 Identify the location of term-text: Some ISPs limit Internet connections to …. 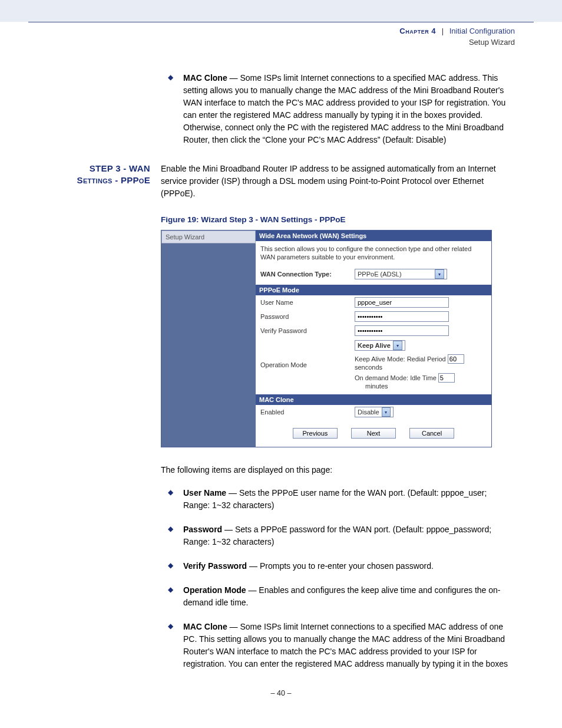
(344, 108).